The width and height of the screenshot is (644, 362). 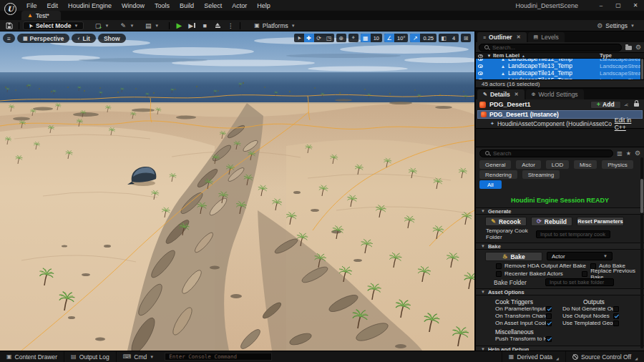 What do you see at coordinates (239, 6) in the screenshot?
I see `menu-actor: Actor` at bounding box center [239, 6].